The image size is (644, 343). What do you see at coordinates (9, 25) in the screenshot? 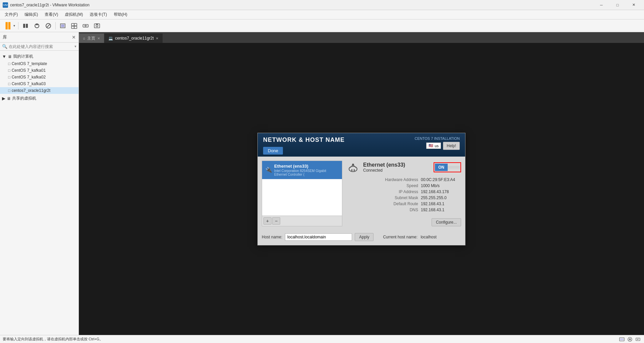
I see `power-dropdown: ▐▌ ▾` at bounding box center [9, 25].